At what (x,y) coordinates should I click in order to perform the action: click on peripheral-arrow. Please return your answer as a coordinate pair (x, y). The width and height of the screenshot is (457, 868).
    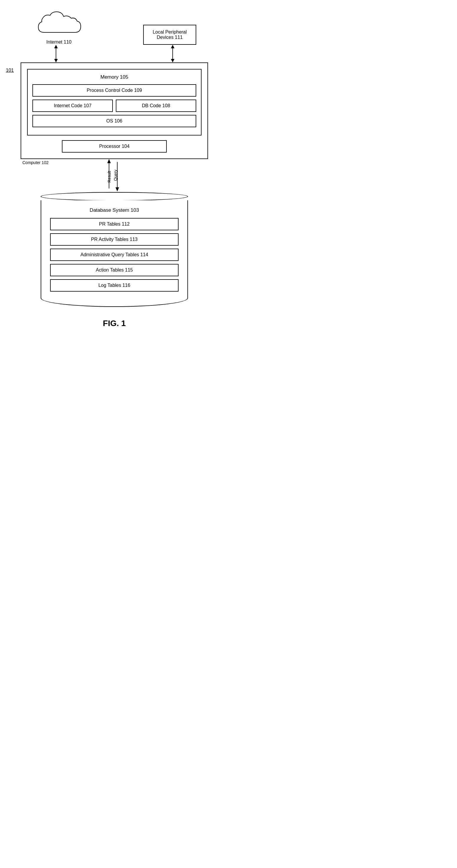
    Looking at the image, I should click on (173, 54).